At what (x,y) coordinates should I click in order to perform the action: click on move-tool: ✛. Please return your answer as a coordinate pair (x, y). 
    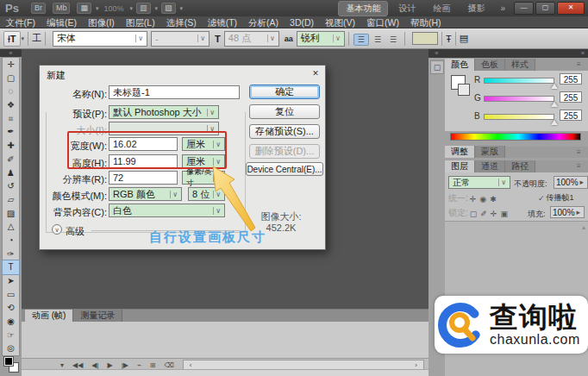
    Looking at the image, I should click on (10, 65).